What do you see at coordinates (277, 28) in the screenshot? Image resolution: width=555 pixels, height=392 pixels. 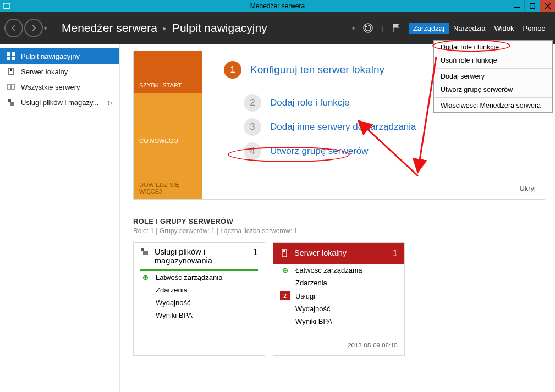 I see `header: ▾ Menedżer serwera ▸ Pulpit nawigacyjny …` at bounding box center [277, 28].